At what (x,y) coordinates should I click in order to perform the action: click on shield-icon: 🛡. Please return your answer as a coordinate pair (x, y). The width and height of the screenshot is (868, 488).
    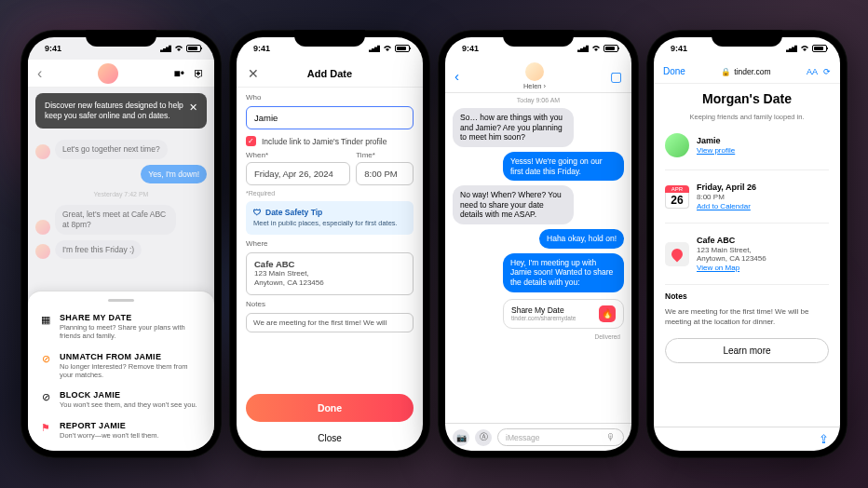
    Looking at the image, I should click on (257, 212).